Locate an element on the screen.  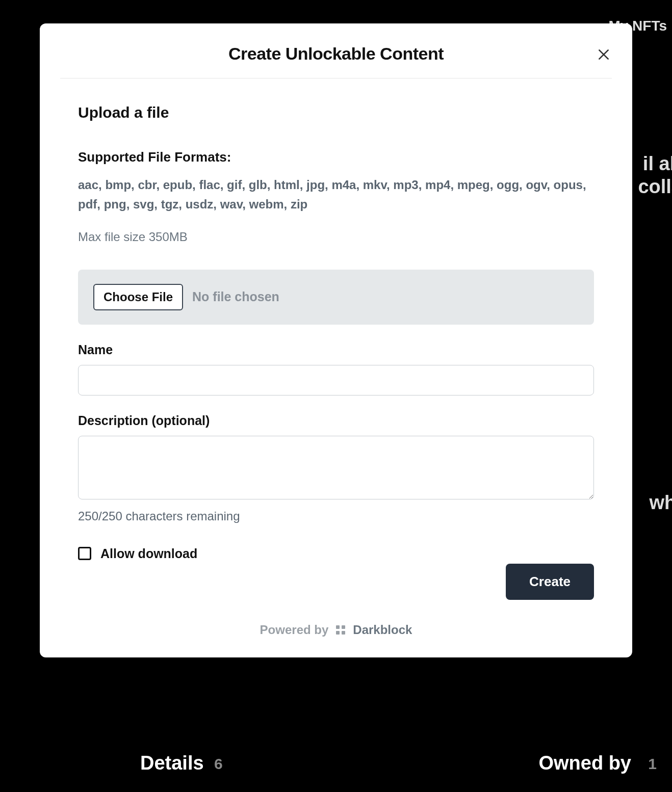
bg-tab-owned-by-count: 1 is located at coordinates (653, 764).